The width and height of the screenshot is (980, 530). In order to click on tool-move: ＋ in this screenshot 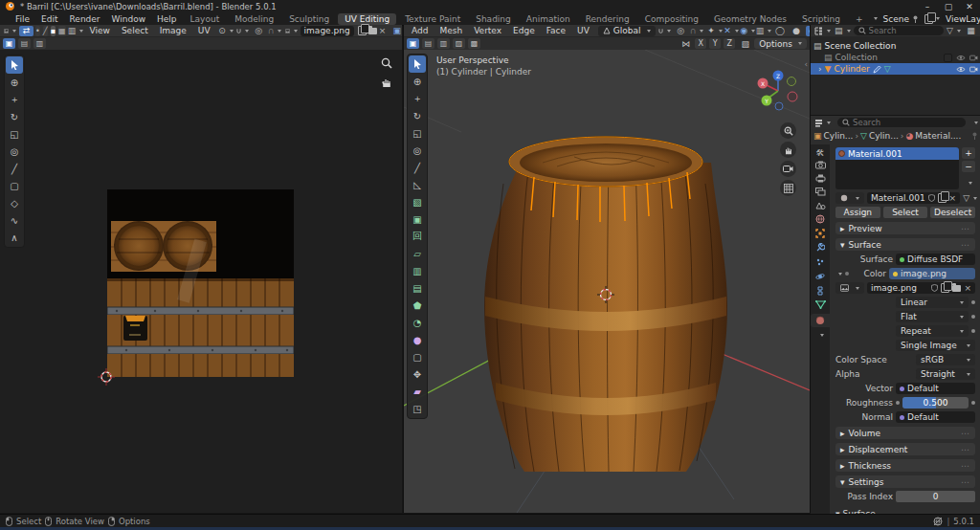, I will do `click(417, 99)`.